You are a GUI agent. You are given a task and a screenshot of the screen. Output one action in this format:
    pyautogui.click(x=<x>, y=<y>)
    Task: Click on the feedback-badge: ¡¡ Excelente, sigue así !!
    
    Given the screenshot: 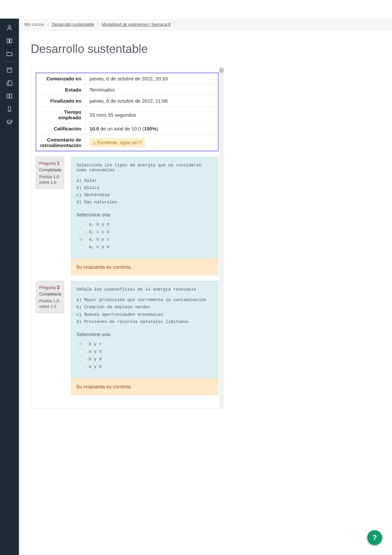 What is the action you would take?
    pyautogui.click(x=117, y=143)
    